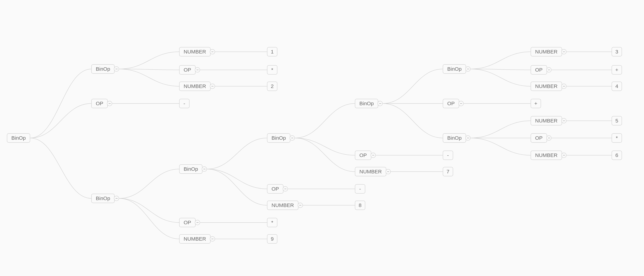 This screenshot has height=276, width=644. I want to click on tree-node-B1a1cmv: 6, so click(617, 155).